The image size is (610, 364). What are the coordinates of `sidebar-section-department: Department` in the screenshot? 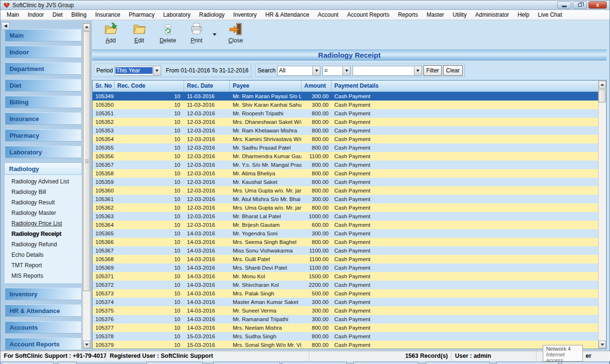 It's located at (43, 69).